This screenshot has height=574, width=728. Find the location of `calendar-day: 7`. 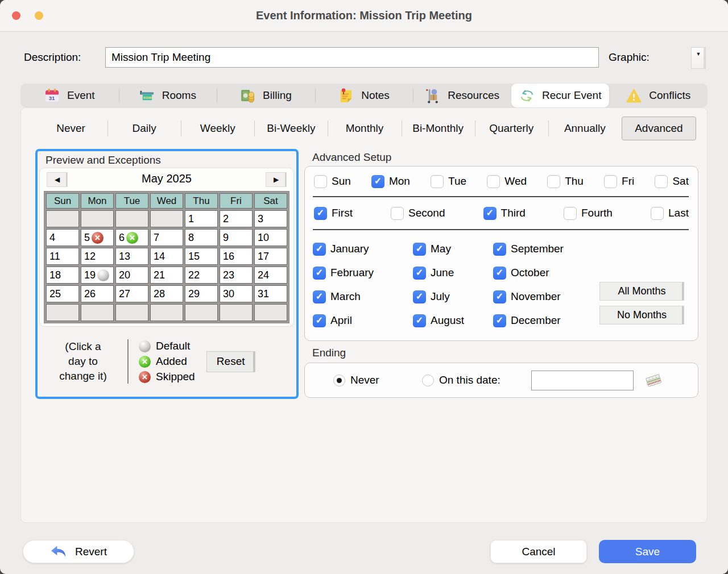

calendar-day: 7 is located at coordinates (167, 238).